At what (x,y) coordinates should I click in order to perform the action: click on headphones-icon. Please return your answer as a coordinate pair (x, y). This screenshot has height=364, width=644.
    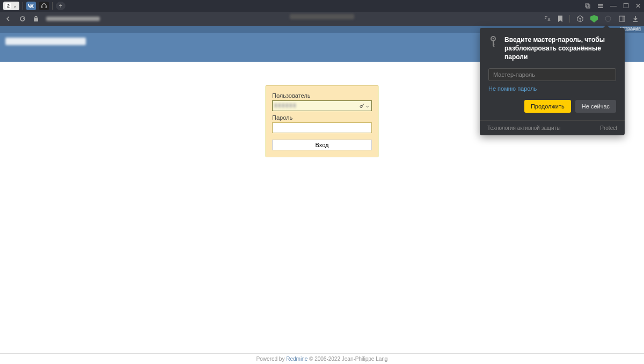
    Looking at the image, I should click on (44, 6).